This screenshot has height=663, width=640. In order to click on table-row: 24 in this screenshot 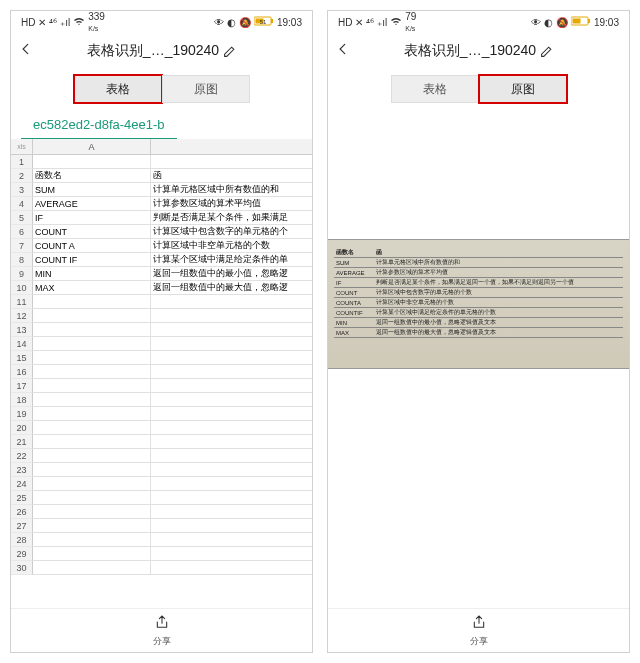, I will do `click(162, 484)`.